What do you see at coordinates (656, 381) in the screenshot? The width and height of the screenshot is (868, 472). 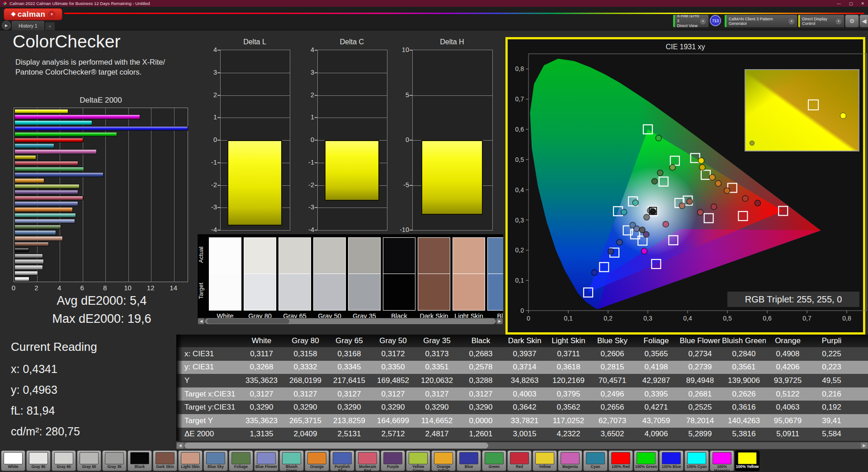 I see `table-cell: 42,9287` at bounding box center [656, 381].